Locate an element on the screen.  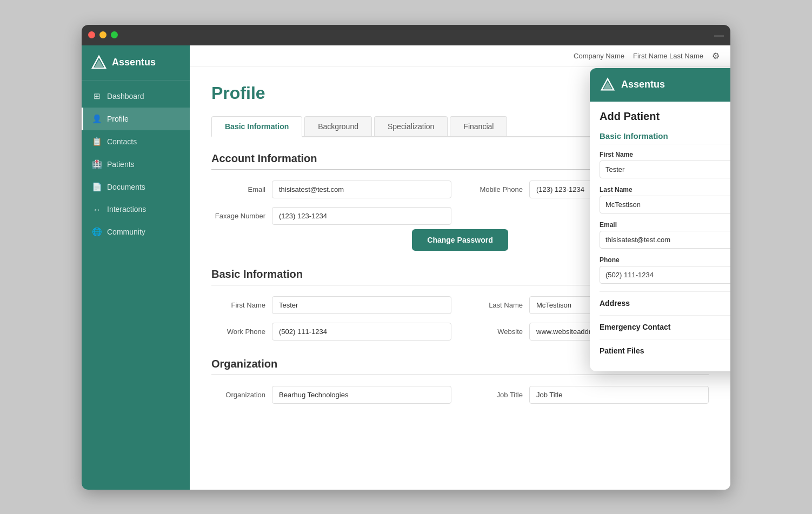
sidebar-item-patients: 🏥 Patients is located at coordinates (136, 164).